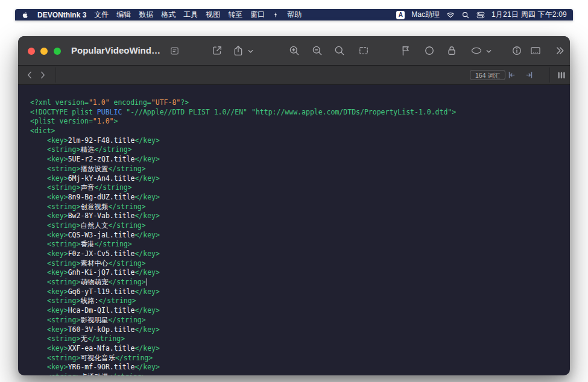 This screenshot has height=382, width=588. Describe the element at coordinates (364, 51) in the screenshot. I see `selection-rectangle-icon` at that location.